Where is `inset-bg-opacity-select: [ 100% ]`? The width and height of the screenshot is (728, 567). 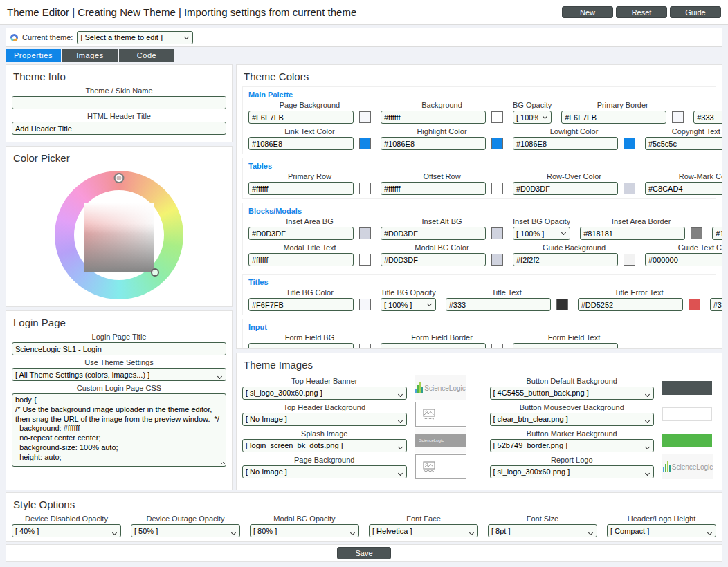 inset-bg-opacity-select: [ 100% ] is located at coordinates (541, 234).